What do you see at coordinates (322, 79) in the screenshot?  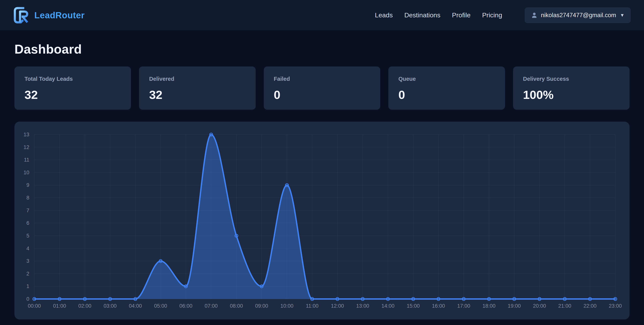 I see `stat-label: Failed` at bounding box center [322, 79].